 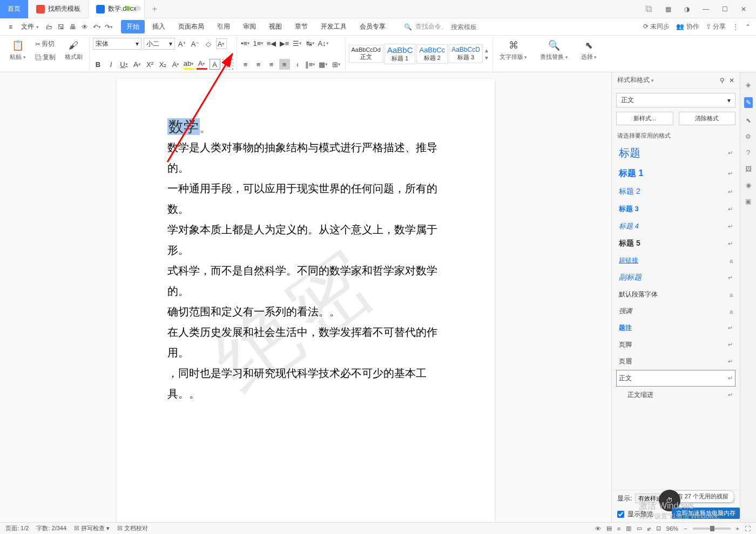 I want to click on style-item: 页脚↵, so click(x=676, y=344).